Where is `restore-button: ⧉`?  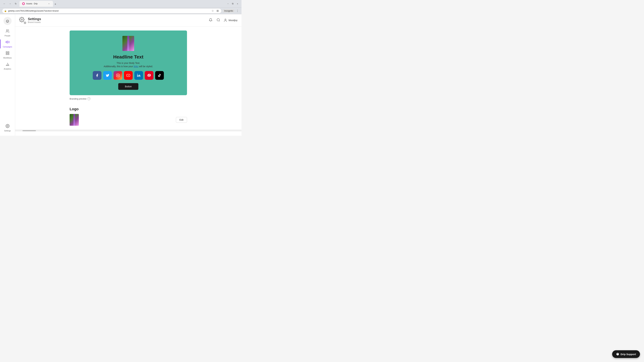 restore-button: ⧉ is located at coordinates (232, 4).